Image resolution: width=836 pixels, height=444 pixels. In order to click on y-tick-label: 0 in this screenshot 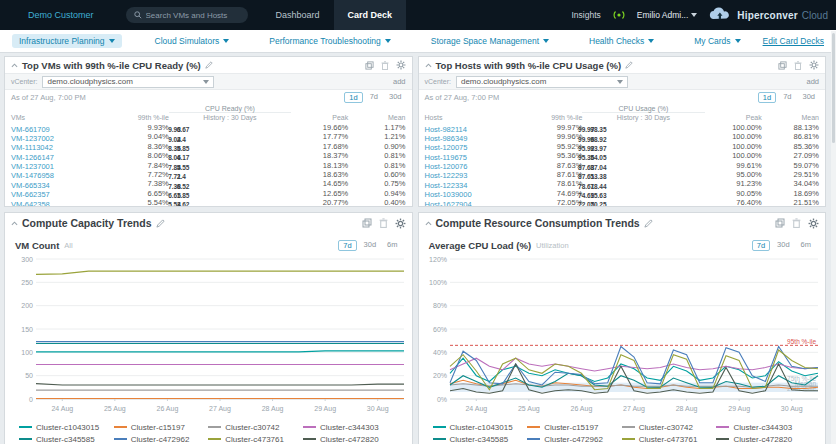, I will do `click(31, 400)`.